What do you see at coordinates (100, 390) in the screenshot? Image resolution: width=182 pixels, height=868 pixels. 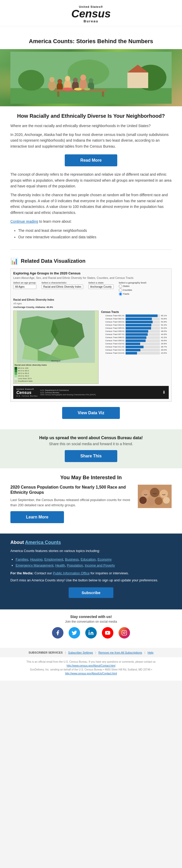 I see `census-footer-dept: U.S. Department of Commerce` at bounding box center [100, 390].